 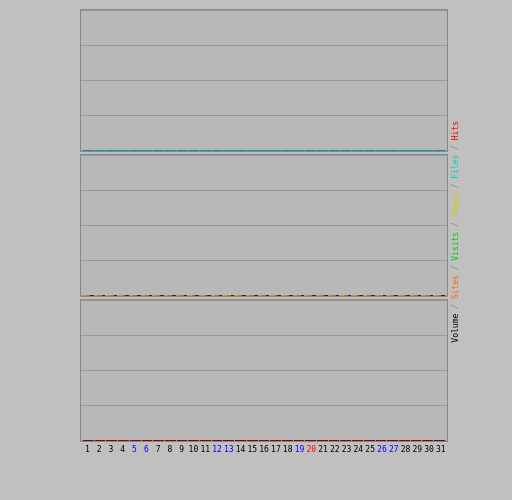 What do you see at coordinates (194, 450) in the screenshot?
I see `x-axis-label: 10` at bounding box center [194, 450].